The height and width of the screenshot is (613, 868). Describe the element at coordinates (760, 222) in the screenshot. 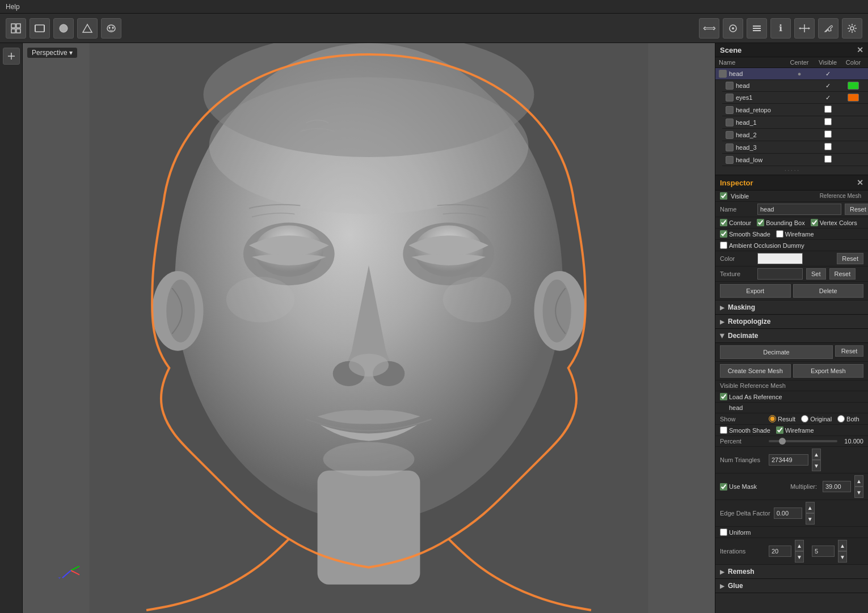

I see `bounding-box-checkbox` at that location.